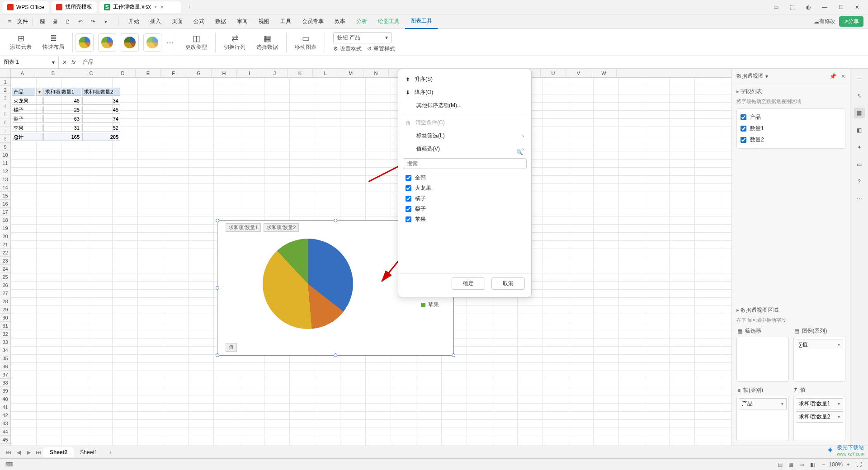 This screenshot has height=470, width=868. I want to click on row-header: 1, so click(5, 82).